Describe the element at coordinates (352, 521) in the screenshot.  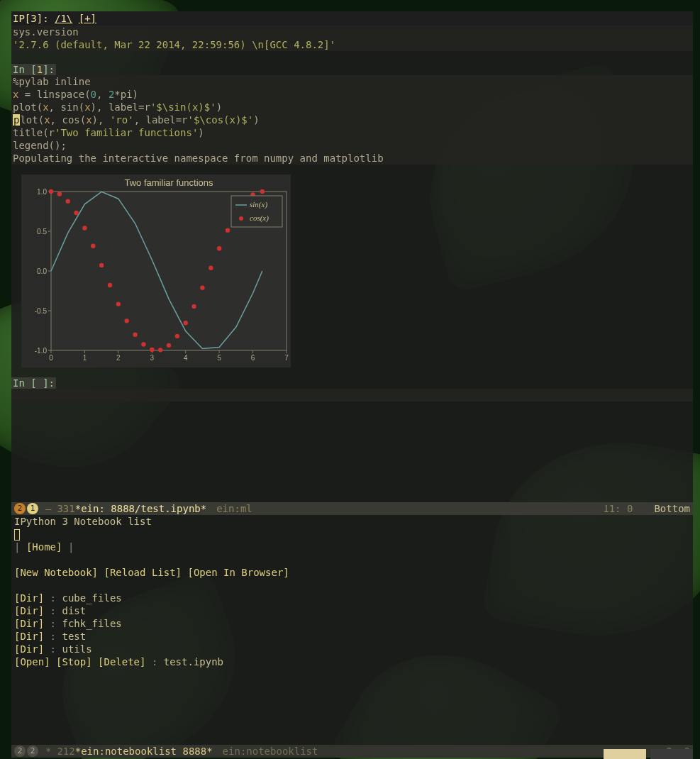
I see `nb-list-title: IPython 3 Notebook list` at that location.